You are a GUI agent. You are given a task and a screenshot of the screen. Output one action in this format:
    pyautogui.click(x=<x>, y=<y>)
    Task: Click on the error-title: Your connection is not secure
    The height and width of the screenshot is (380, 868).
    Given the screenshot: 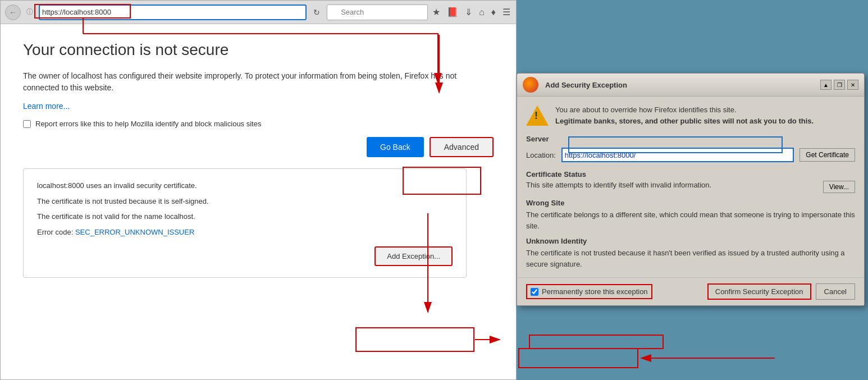 What is the action you would take?
    pyautogui.click(x=258, y=50)
    